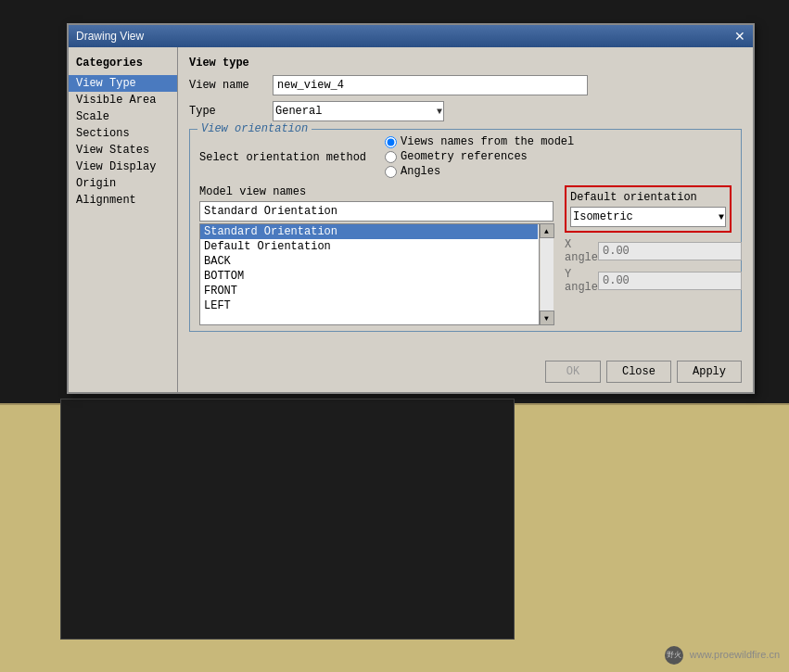 The width and height of the screenshot is (789, 672). Describe the element at coordinates (421, 171) in the screenshot. I see `radio-angles-label: Angles` at that location.